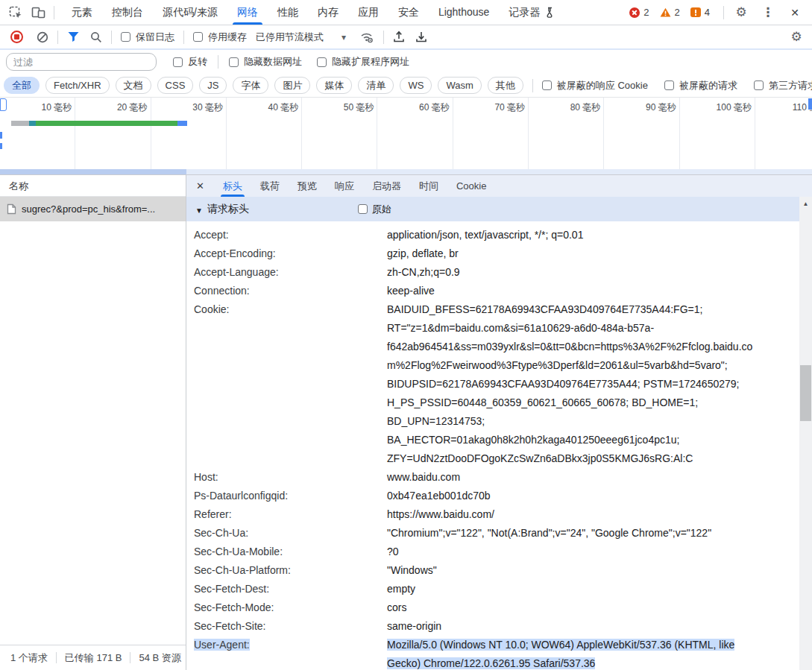 The image size is (812, 670). I want to click on horizontal-scrollbar, so click(406, 171).